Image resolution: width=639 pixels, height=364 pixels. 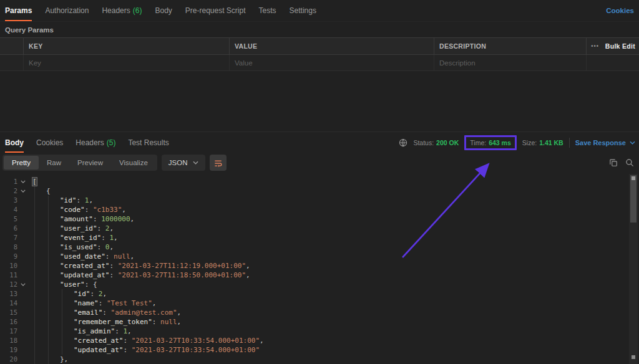 What do you see at coordinates (9, 284) in the screenshot?
I see `line-number: 12` at bounding box center [9, 284].